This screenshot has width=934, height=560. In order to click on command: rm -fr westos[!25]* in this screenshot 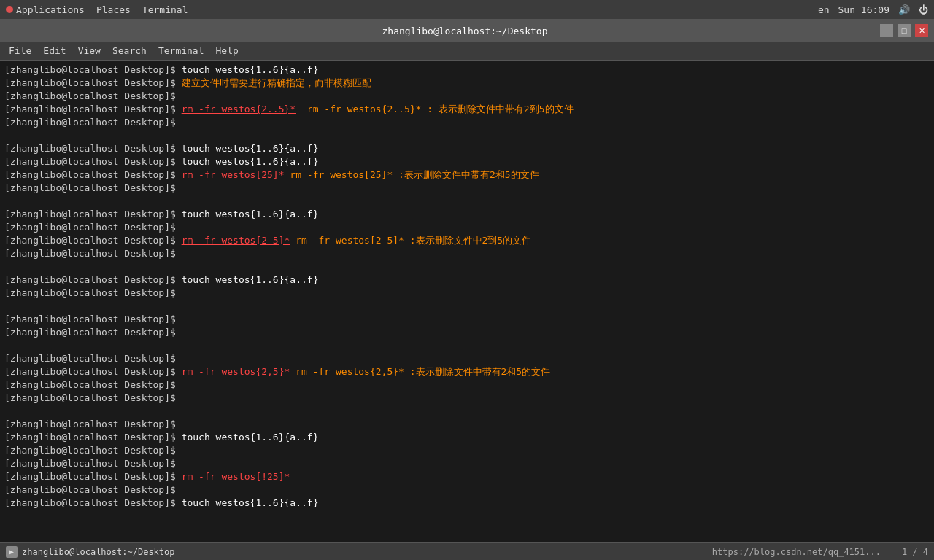, I will do `click(236, 477)`.